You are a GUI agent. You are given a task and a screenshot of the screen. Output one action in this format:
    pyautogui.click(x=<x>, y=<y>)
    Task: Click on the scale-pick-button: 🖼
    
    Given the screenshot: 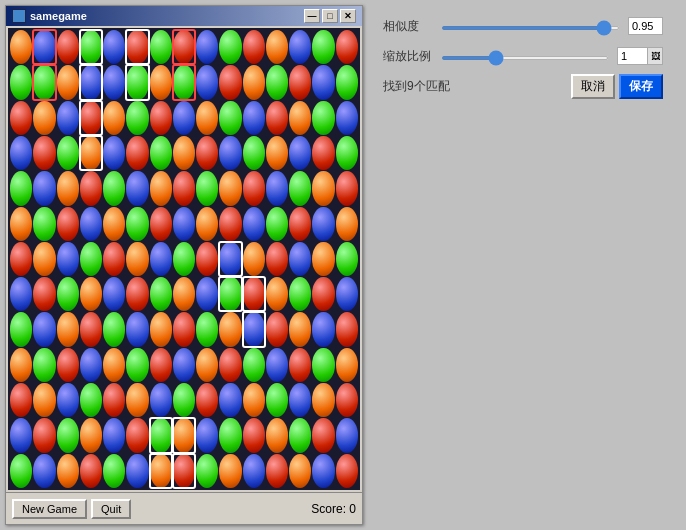 What is the action you would take?
    pyautogui.click(x=655, y=56)
    